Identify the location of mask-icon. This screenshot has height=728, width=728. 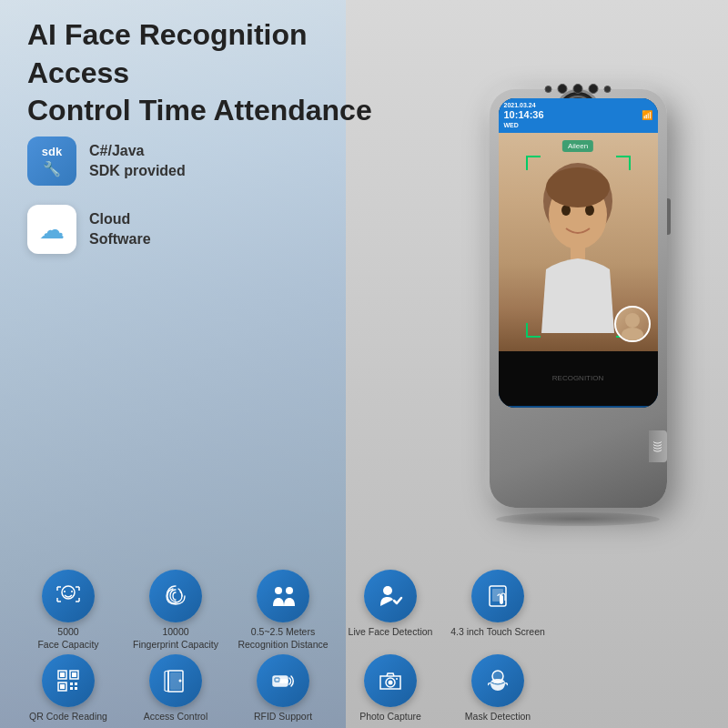
(498, 681).